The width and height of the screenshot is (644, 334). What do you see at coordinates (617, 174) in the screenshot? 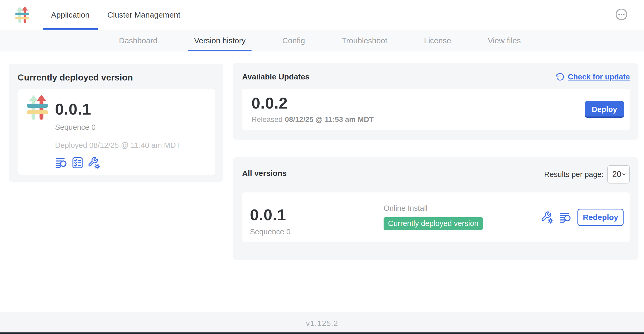
I see `results-per-page-value: 20` at bounding box center [617, 174].